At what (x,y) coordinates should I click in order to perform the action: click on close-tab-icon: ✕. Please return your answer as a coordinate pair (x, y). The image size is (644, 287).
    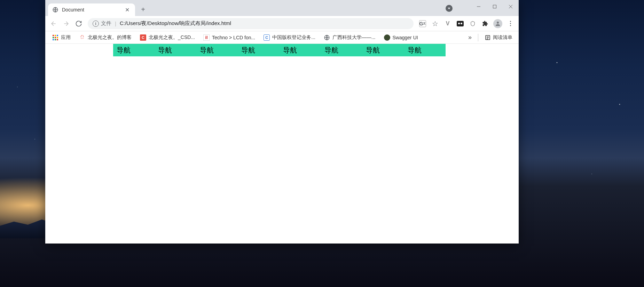
    Looking at the image, I should click on (127, 10).